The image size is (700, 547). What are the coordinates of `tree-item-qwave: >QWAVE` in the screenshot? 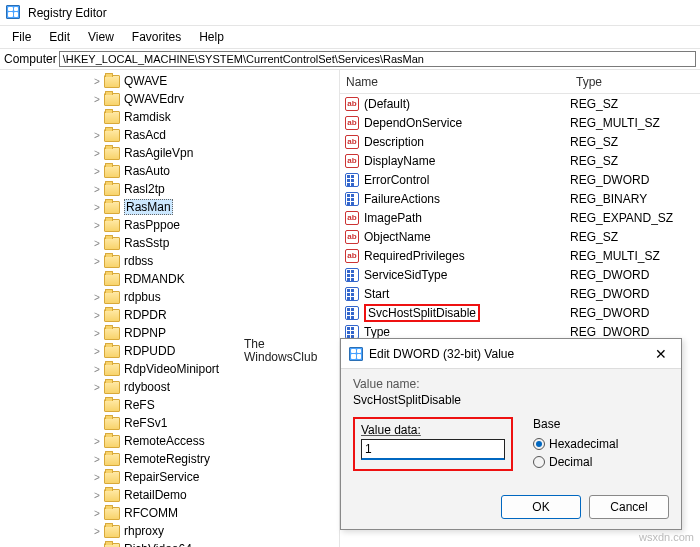 It's located at (170, 81).